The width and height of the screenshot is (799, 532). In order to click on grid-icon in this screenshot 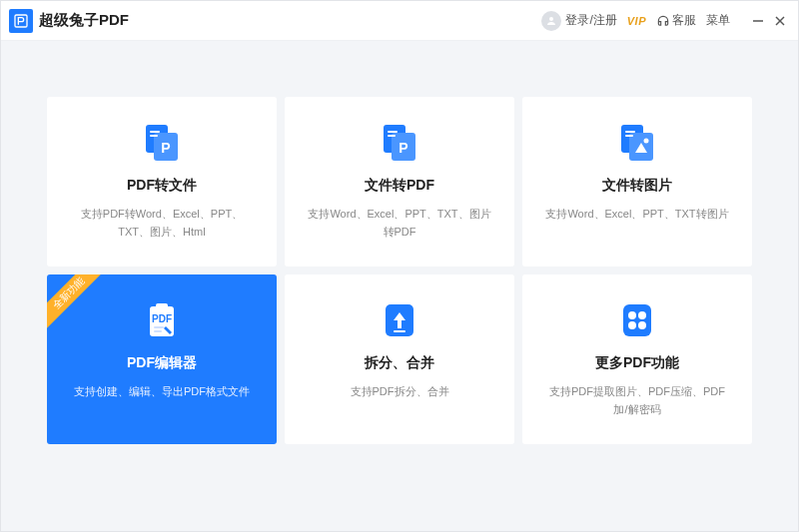, I will do `click(637, 320)`.